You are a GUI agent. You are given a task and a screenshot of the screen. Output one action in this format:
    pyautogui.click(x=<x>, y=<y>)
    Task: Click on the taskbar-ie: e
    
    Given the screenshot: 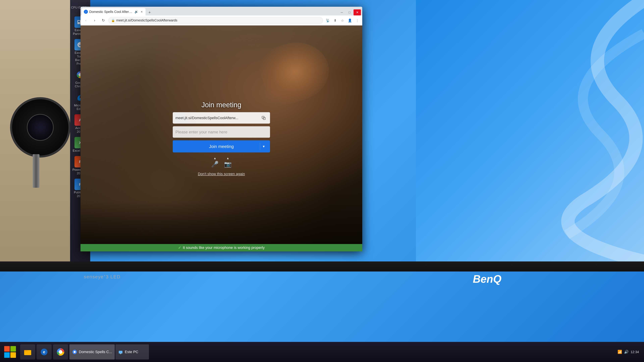 What is the action you would take?
    pyautogui.click(x=44, y=352)
    